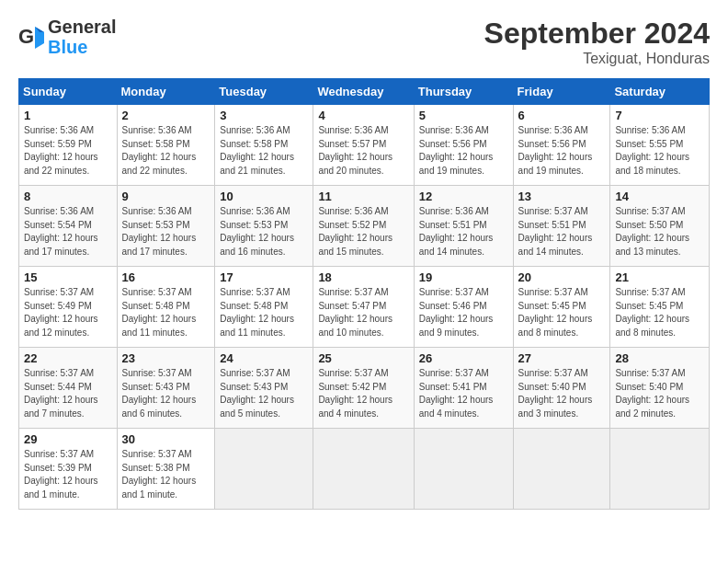 The height and width of the screenshot is (563, 728). Describe the element at coordinates (660, 232) in the screenshot. I see `day-info: Sunrise: 5:37 AM Sunset: 5:50 PM Dayligh…` at that location.